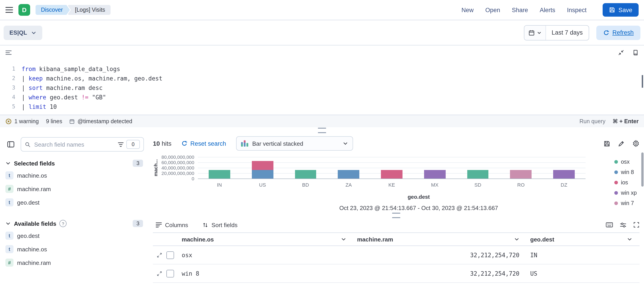 The image size is (644, 286). Describe the element at coordinates (521, 174) in the screenshot. I see `bar-segment-win 7` at that location.